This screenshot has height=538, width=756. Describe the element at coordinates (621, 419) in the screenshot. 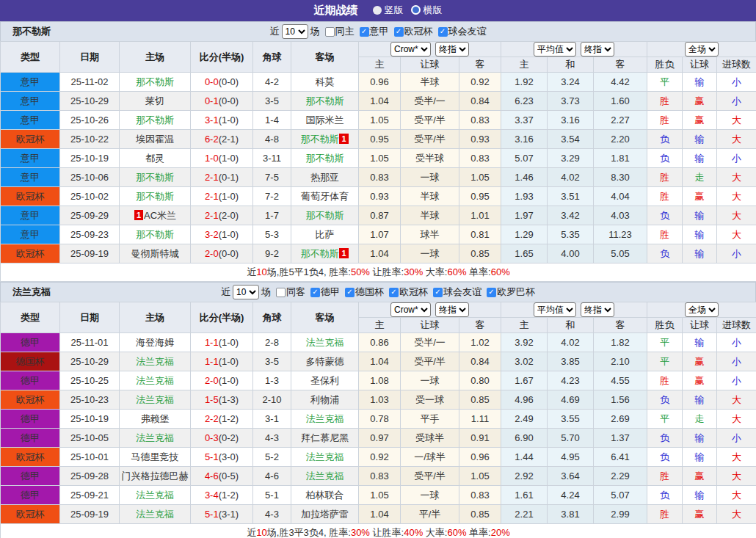

I see `avg-away: 2.69` at that location.